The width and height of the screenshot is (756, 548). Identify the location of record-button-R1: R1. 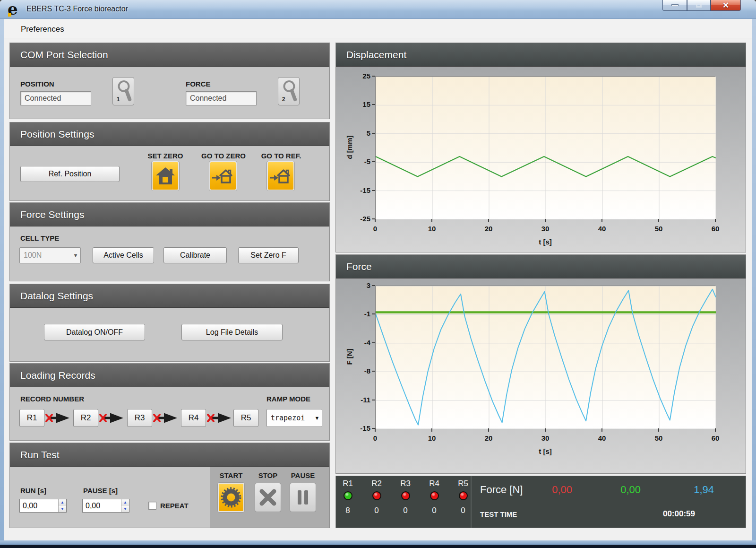
(32, 418).